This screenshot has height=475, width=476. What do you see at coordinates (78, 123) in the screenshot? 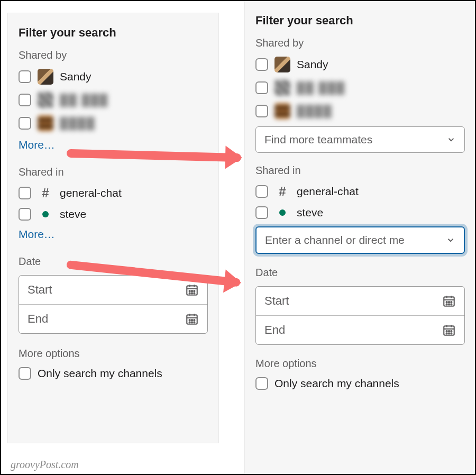
I see `person-name: ████` at bounding box center [78, 123].